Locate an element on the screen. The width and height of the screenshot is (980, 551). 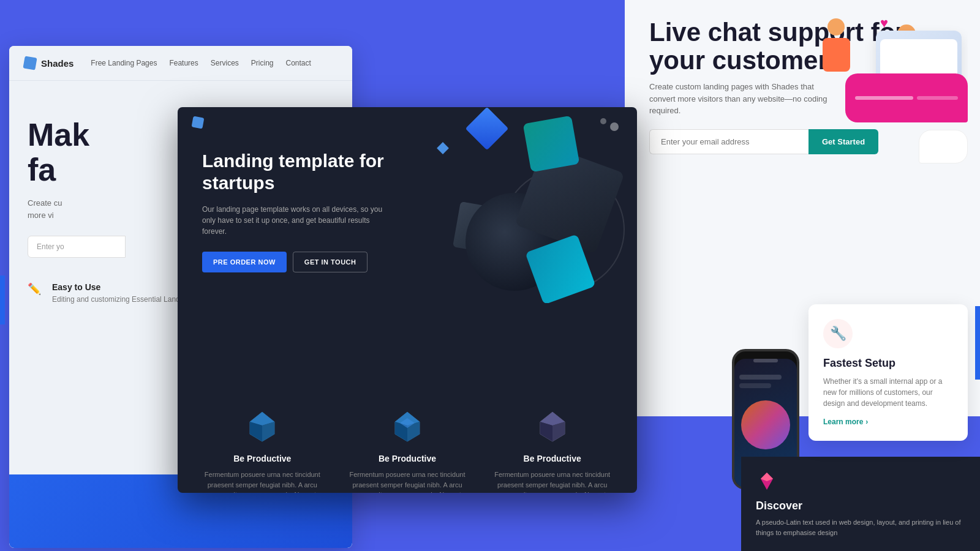
card-learn-more-link: Learn more › is located at coordinates (888, 422).